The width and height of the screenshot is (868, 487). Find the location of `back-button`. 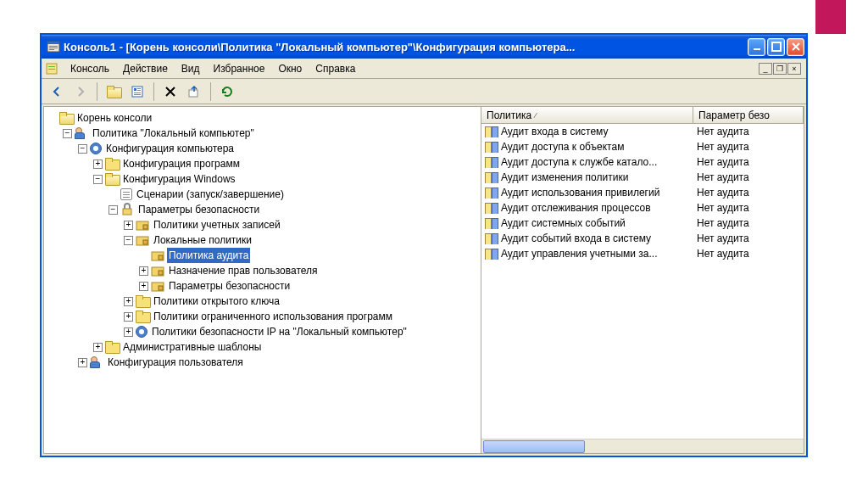

back-button is located at coordinates (57, 92).